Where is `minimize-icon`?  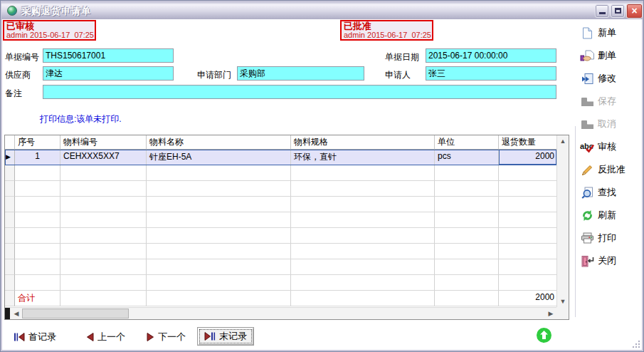 minimize-icon is located at coordinates (602, 13).